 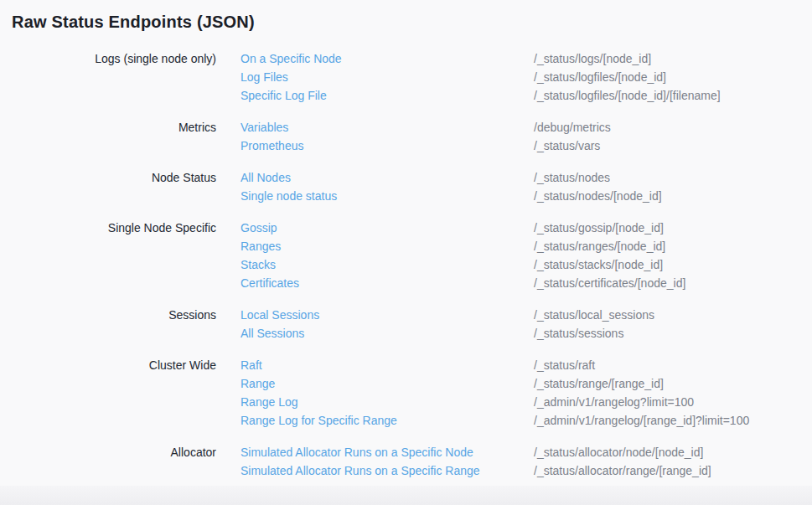 I want to click on category-label: Allocator, so click(x=121, y=452).